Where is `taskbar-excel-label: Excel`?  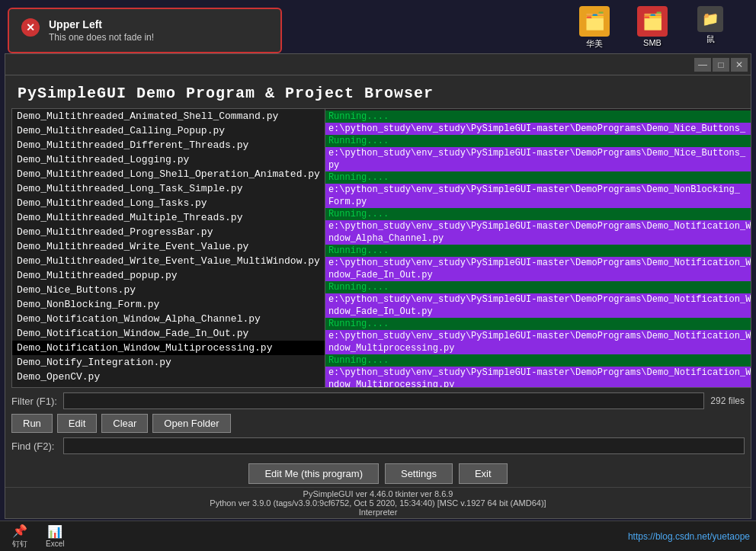
taskbar-excel-label: Excel is located at coordinates (55, 544).